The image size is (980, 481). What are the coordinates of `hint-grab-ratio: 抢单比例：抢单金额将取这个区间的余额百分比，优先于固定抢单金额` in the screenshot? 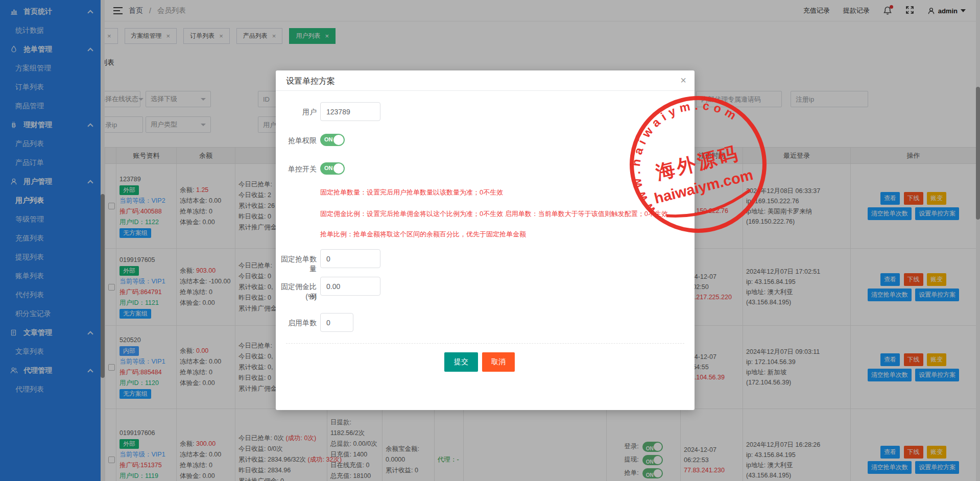 It's located at (423, 234).